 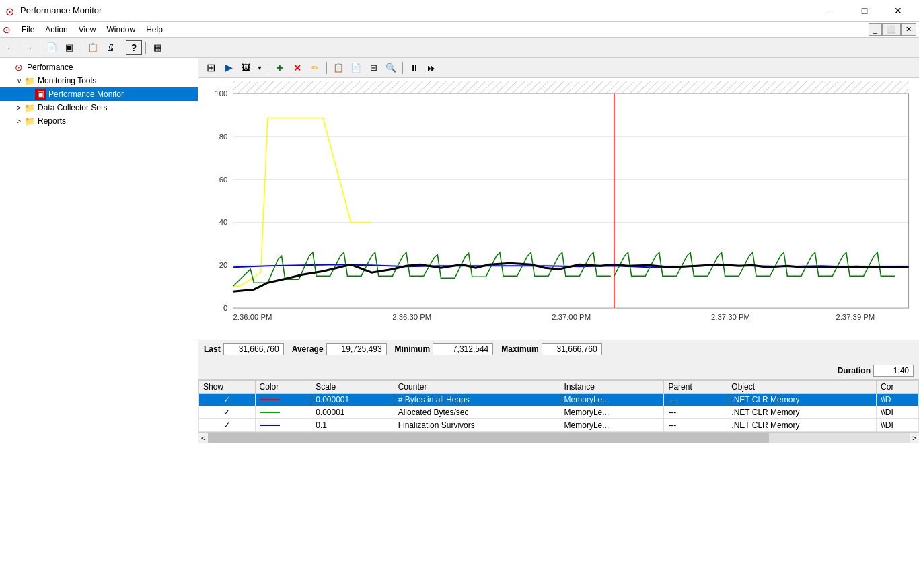 I want to click on performance-label: Performance, so click(x=50, y=67).